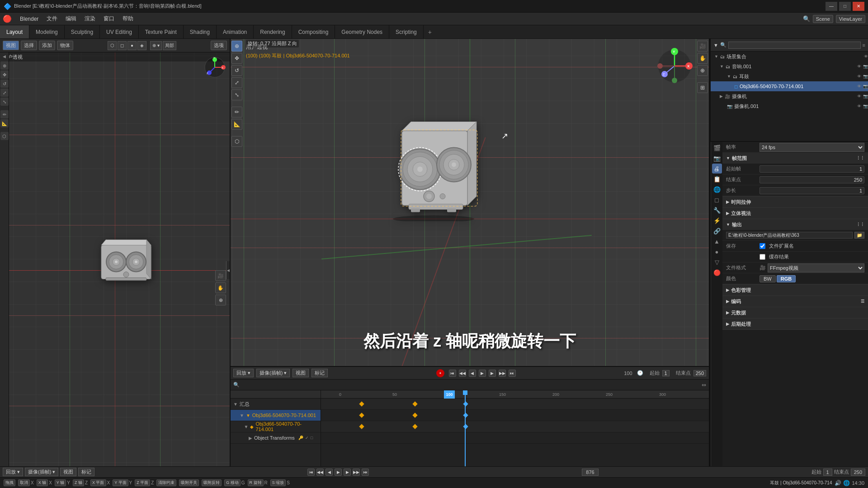  I want to click on filter-icon: ▼, so click(716, 45).